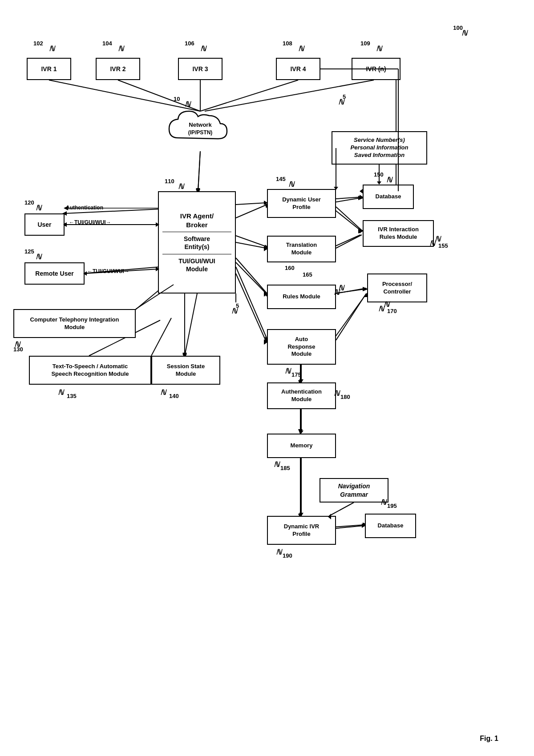  Describe the element at coordinates (181, 187) in the screenshot. I see `slash-110: ℕ` at that location.